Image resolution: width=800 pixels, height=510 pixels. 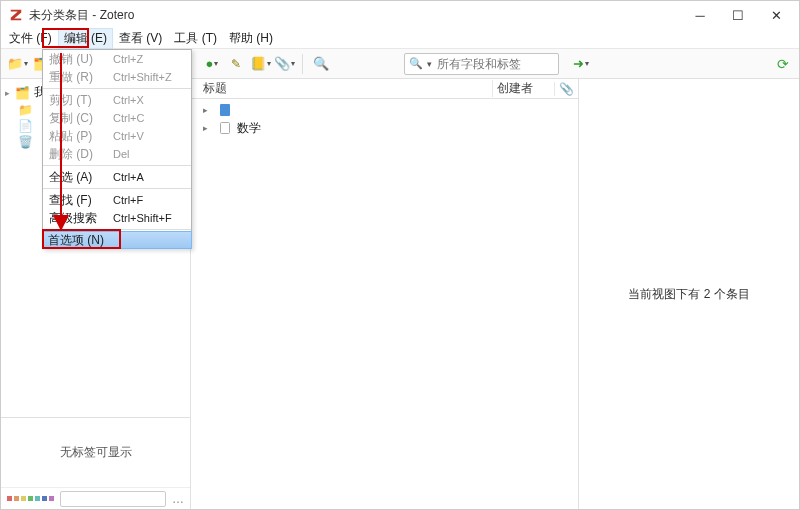 What do you see at coordinates (30, 498) in the screenshot?
I see `tag-color-swatches` at bounding box center [30, 498].